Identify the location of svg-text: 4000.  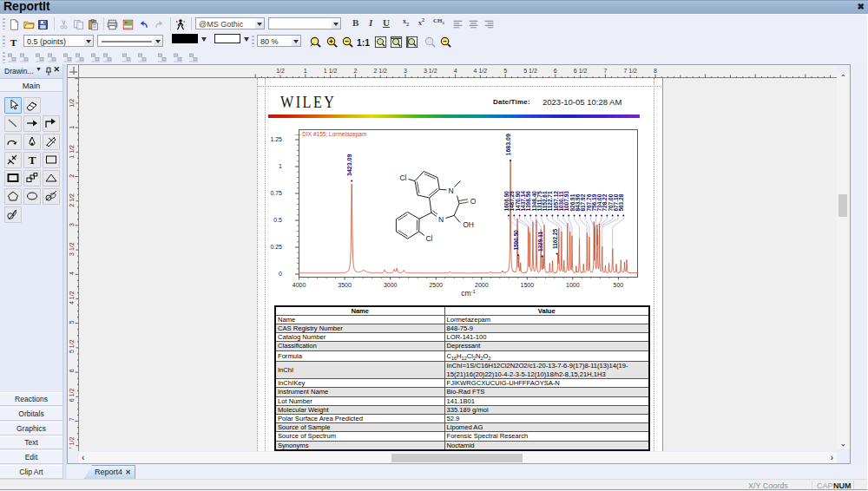
(299, 285).